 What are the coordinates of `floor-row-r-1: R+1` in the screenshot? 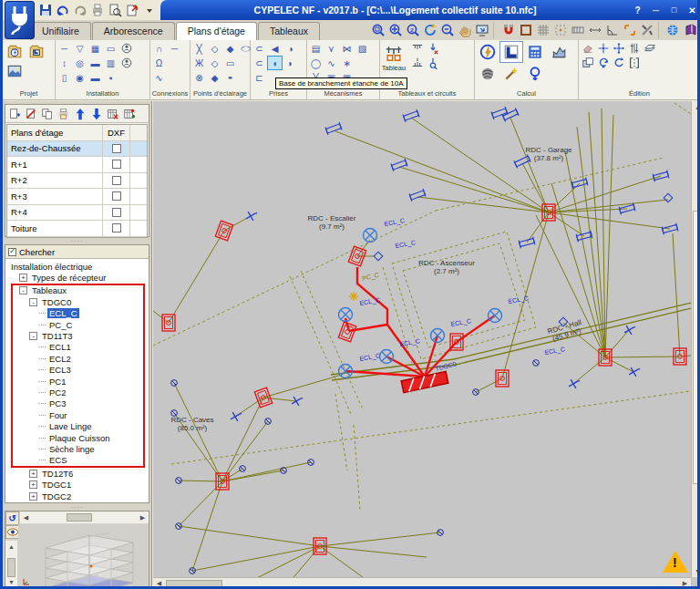 It's located at (77, 165).